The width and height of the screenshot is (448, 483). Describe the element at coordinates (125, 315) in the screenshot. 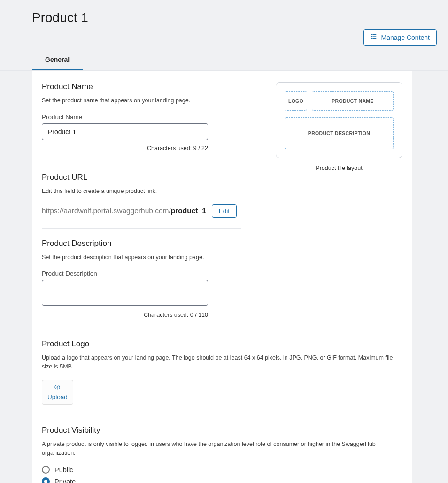

I see `product-description-charcount: Characters used: 0 / 110` at that location.